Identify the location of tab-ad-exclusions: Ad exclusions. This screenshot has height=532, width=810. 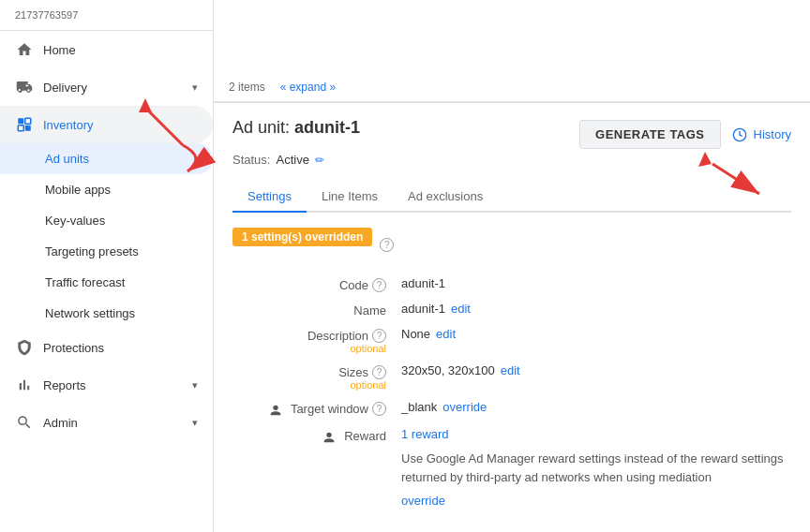
(445, 197).